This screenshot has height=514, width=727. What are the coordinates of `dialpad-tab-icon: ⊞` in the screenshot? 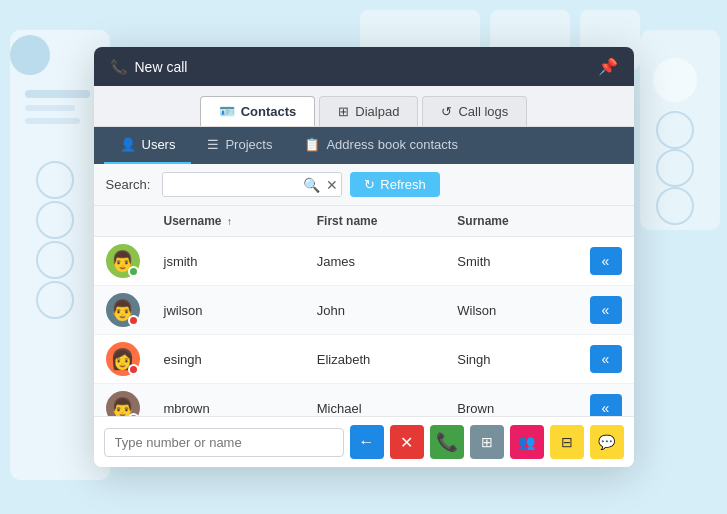 It's located at (344, 112).